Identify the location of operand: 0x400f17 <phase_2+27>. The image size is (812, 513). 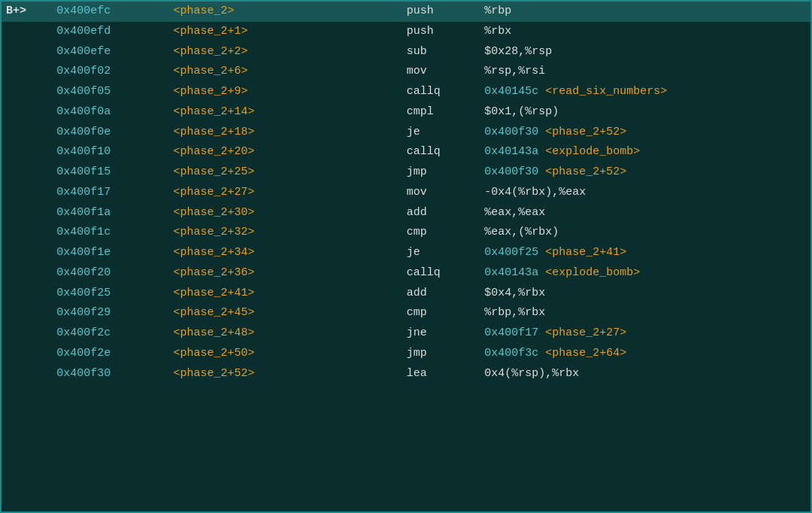
(645, 334).